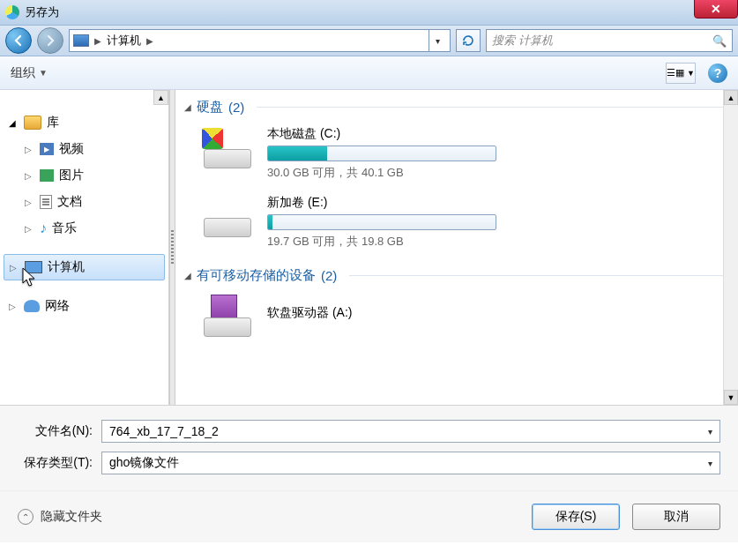  I want to click on back-button, so click(19, 41).